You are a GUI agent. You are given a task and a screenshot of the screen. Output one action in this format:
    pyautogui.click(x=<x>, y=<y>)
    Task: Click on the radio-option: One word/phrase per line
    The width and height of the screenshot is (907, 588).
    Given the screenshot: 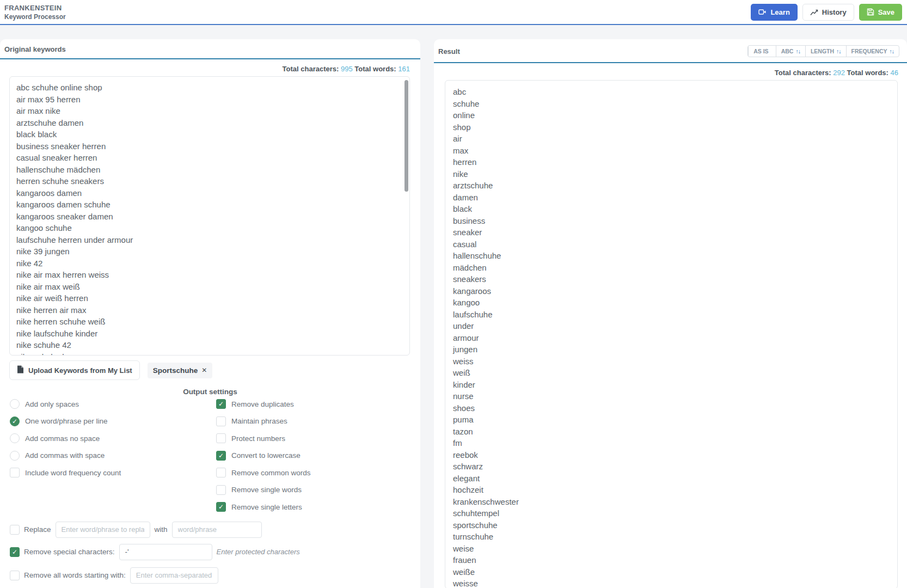 What is the action you would take?
    pyautogui.click(x=113, y=421)
    